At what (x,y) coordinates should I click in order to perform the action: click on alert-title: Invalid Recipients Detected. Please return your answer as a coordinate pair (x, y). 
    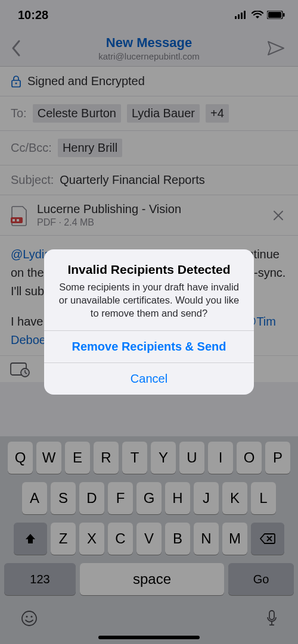
    Looking at the image, I should click on (149, 270).